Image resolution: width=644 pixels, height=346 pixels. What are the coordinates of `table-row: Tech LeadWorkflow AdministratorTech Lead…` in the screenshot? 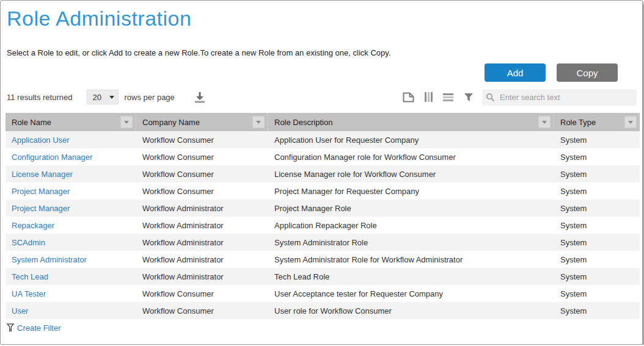 It's located at (323, 276).